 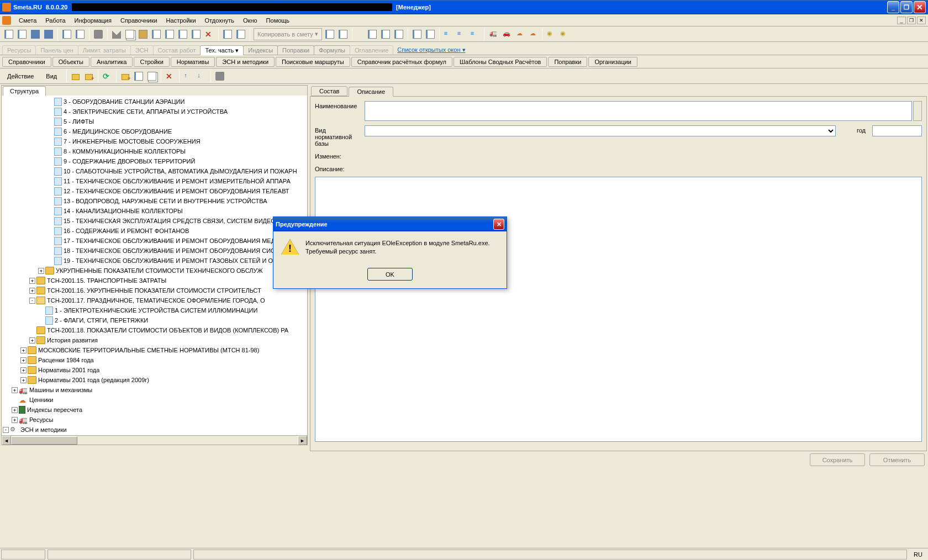 I want to click on tree-row: +МОСКОВСКИЕ ТЕРРИТОРИАЛЬНЫЕ СМЕТНЫЕ НОРМ…, so click(x=155, y=350).